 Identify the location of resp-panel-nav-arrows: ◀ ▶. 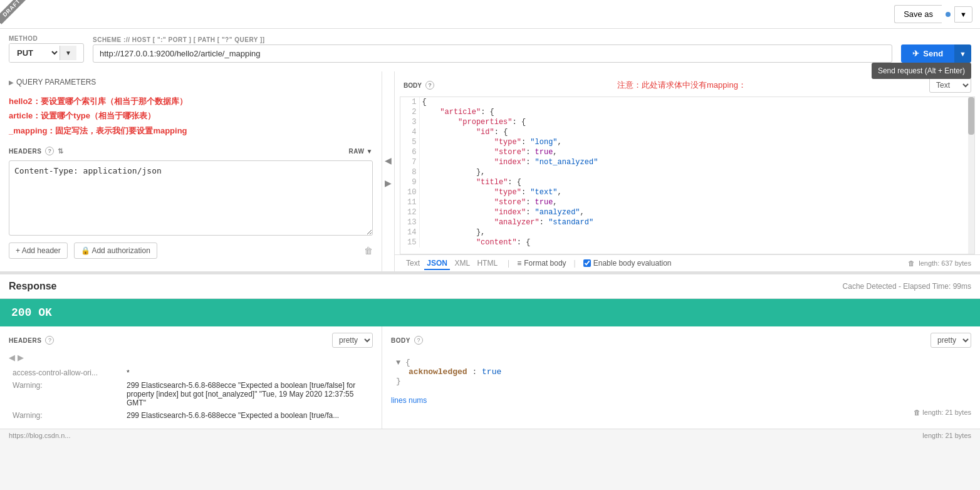
(190, 357).